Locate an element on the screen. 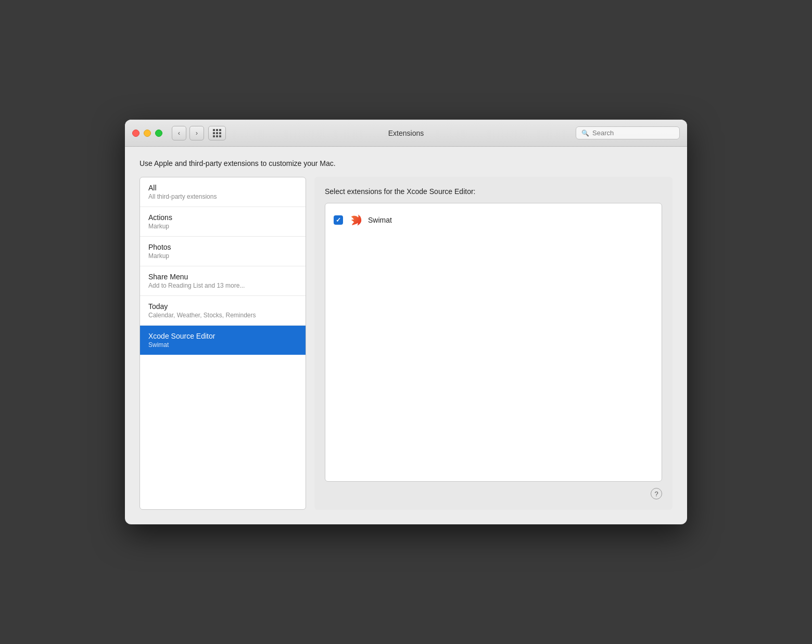 This screenshot has width=812, height=644. description-text: Use Apple and third-party extensions to … is located at coordinates (406, 163).